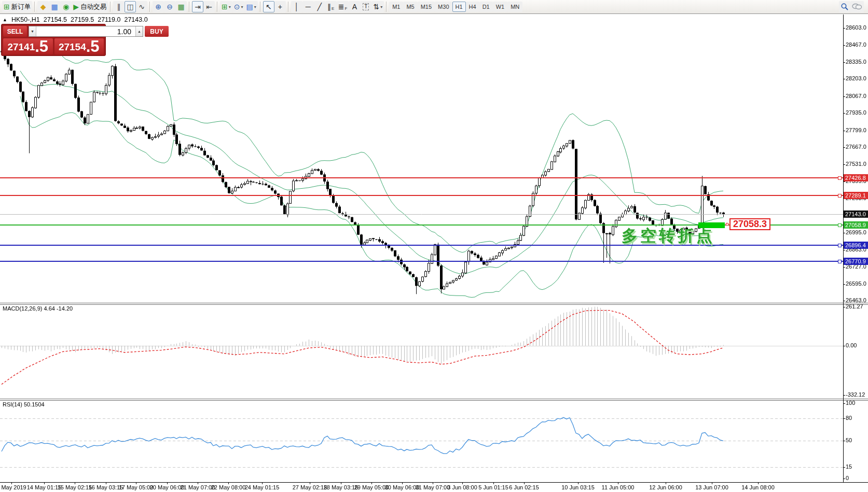 Image resolution: width=868 pixels, height=492 pixels. I want to click on cursor-icon: ↖, so click(269, 7).